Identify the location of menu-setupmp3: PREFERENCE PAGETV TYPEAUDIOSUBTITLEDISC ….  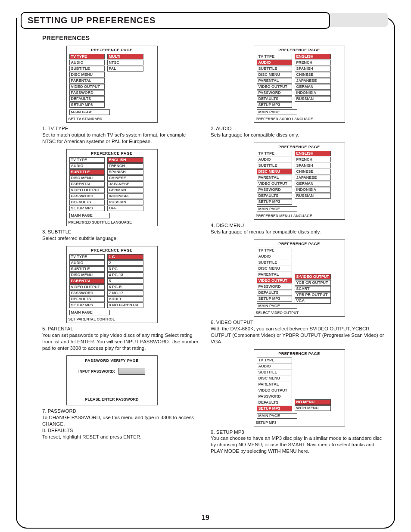
(299, 388).